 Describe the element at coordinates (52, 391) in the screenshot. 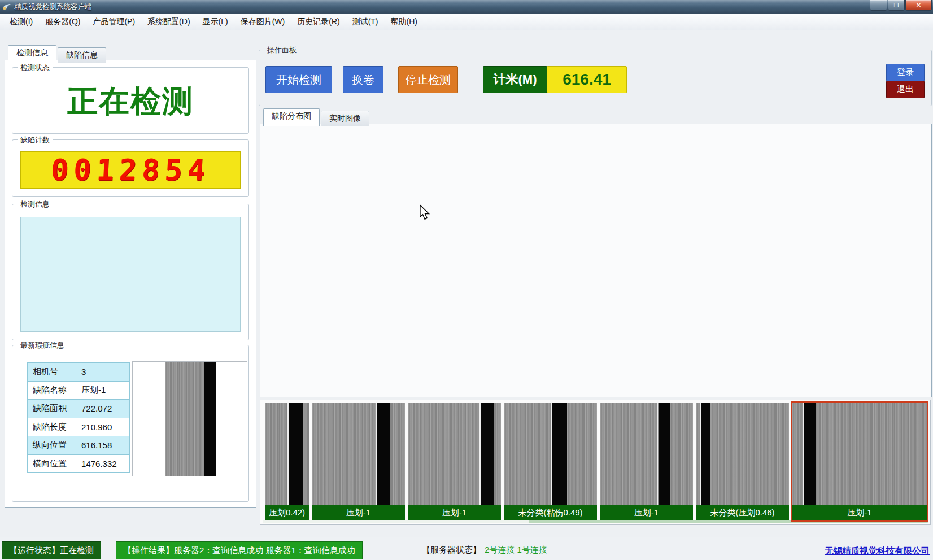

I see `defect-field-label: 缺陷名称` at that location.